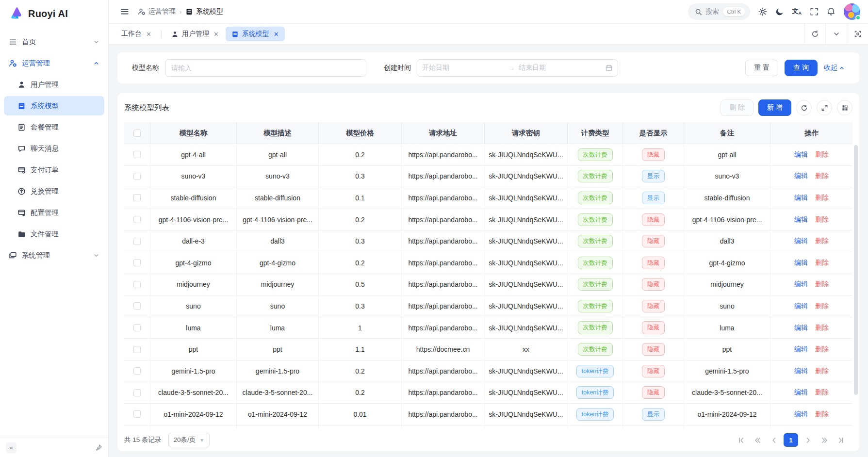 This screenshot has height=457, width=868. Describe the element at coordinates (836, 34) in the screenshot. I see `tab-list-chevron-icon` at that location.